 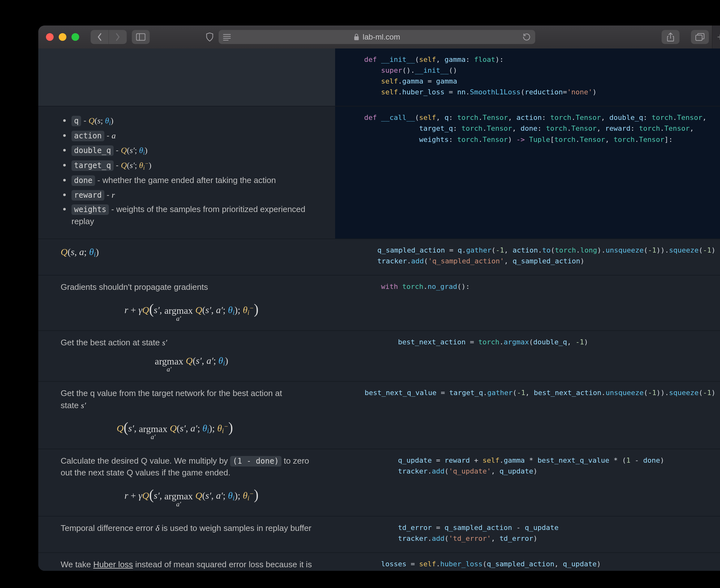 What do you see at coordinates (379, 77) in the screenshot?
I see `annotated-row: def __init__(self, gamma: float): super(…` at bounding box center [379, 77].